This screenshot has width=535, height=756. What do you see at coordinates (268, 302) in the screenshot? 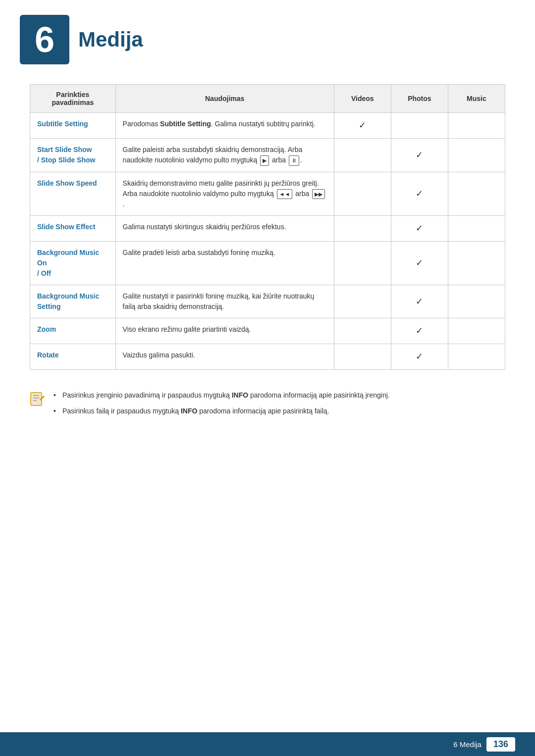
I see `table-row: Background Music SettingGalite nustatyti…` at bounding box center [268, 302].